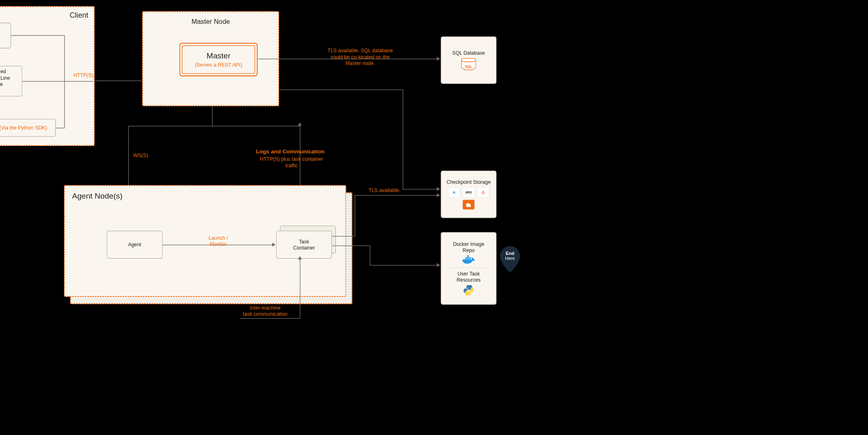 The image size is (868, 435). I want to click on tls-sql-label: TLS available. SQL database could be co-…, so click(360, 57).